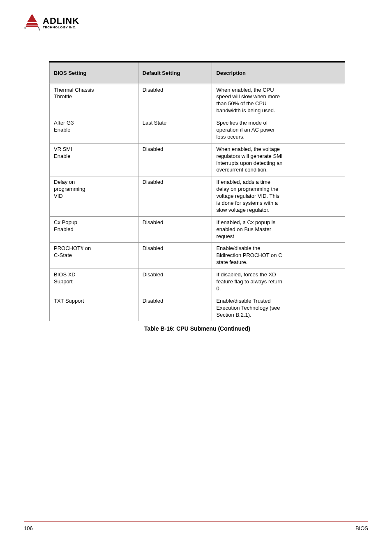 The width and height of the screenshot is (392, 556). Describe the element at coordinates (94, 100) in the screenshot. I see `table-cell: Thermal ChassisThrottle` at that location.